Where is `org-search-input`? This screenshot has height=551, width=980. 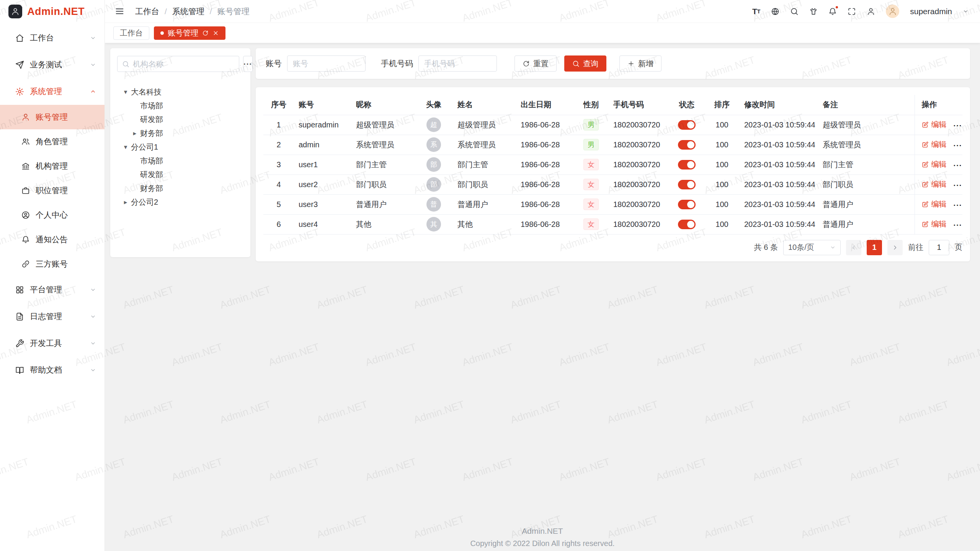 org-search-input is located at coordinates (184, 64).